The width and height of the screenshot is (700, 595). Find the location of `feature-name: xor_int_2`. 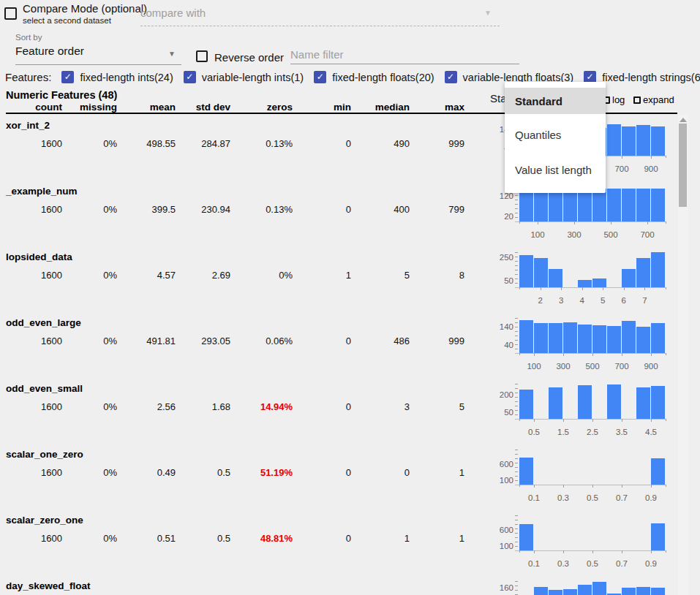

feature-name: xor_int_2 is located at coordinates (28, 126).